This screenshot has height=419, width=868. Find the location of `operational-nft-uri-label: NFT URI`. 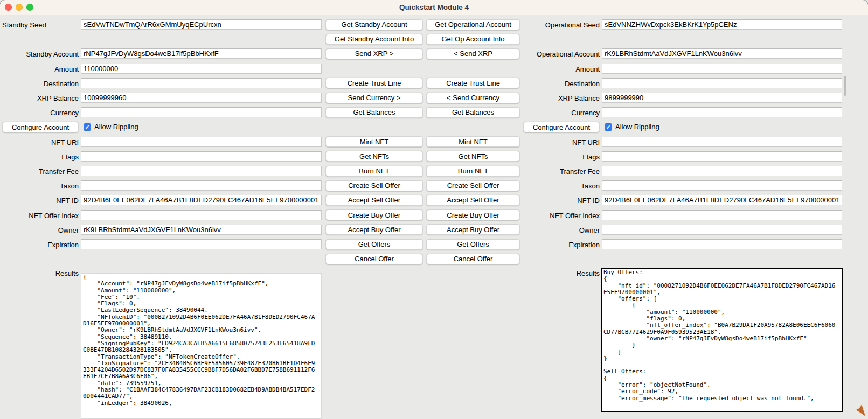

operational-nft-uri-label: NFT URI is located at coordinates (560, 142).